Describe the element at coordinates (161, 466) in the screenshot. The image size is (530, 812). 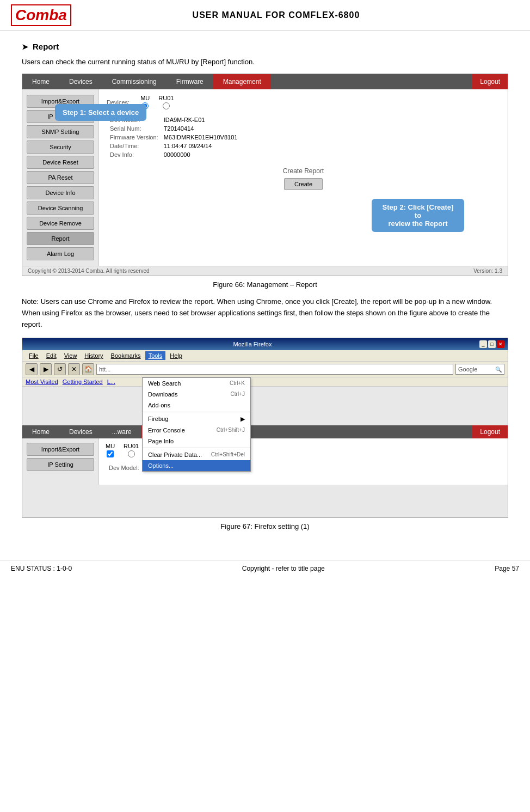
I see `dd-options-label: Options...` at that location.